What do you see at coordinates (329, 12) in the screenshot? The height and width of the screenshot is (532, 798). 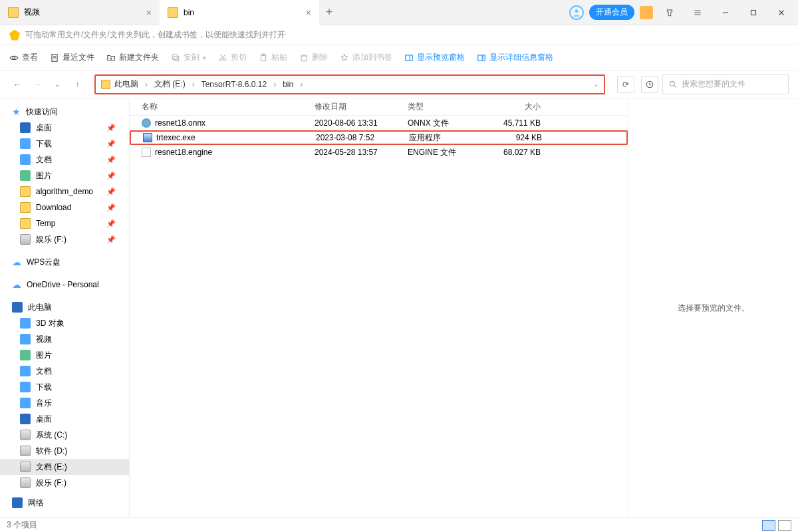 I see `new-tab-button: +` at bounding box center [329, 12].